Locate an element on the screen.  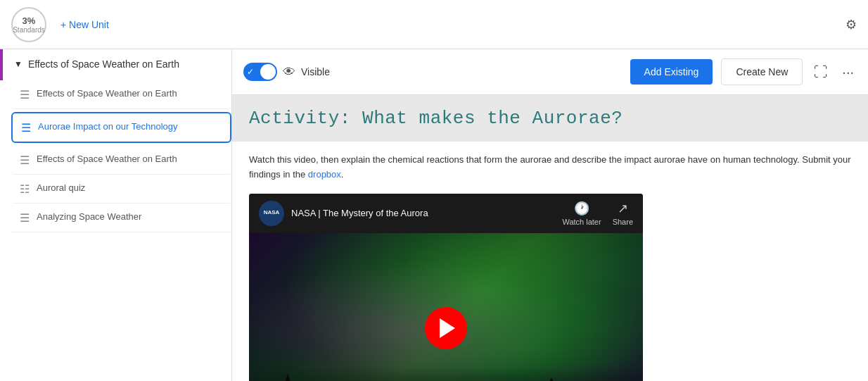
play-triangle-icon is located at coordinates (447, 328).